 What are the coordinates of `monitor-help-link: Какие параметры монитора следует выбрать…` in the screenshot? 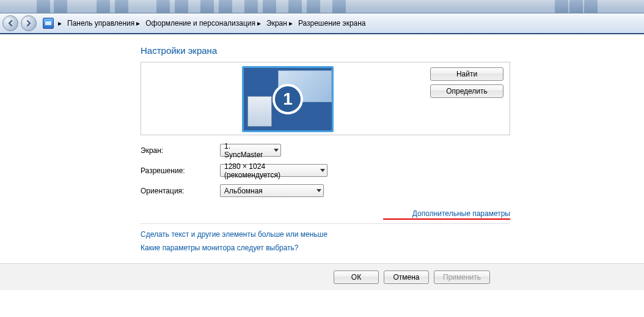 It's located at (392, 248).